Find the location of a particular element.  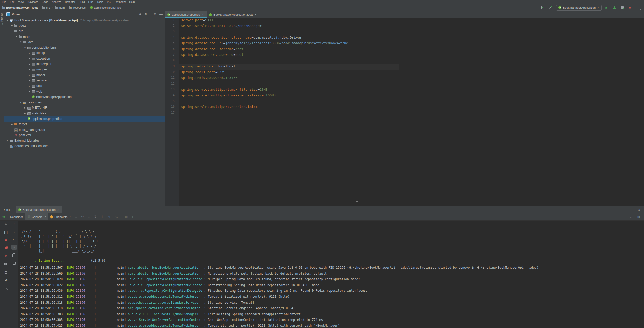

evaluate-expression-icon: ▦ is located at coordinates (127, 217).